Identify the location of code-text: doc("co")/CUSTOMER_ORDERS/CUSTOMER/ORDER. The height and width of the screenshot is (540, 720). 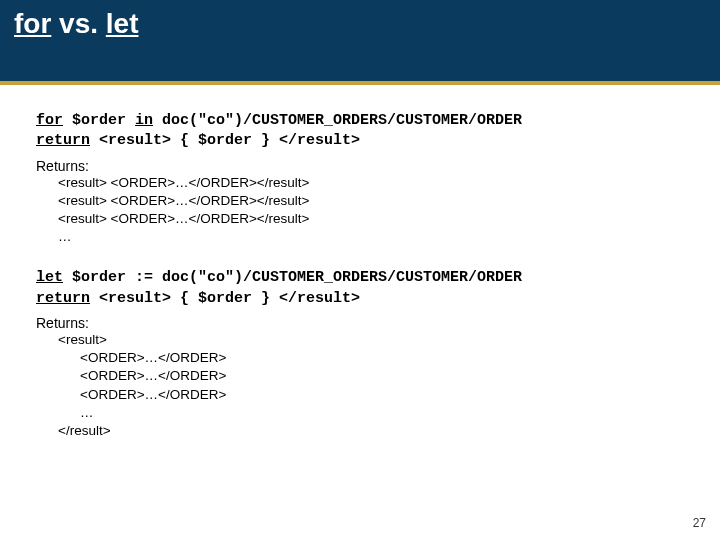
(338, 120).